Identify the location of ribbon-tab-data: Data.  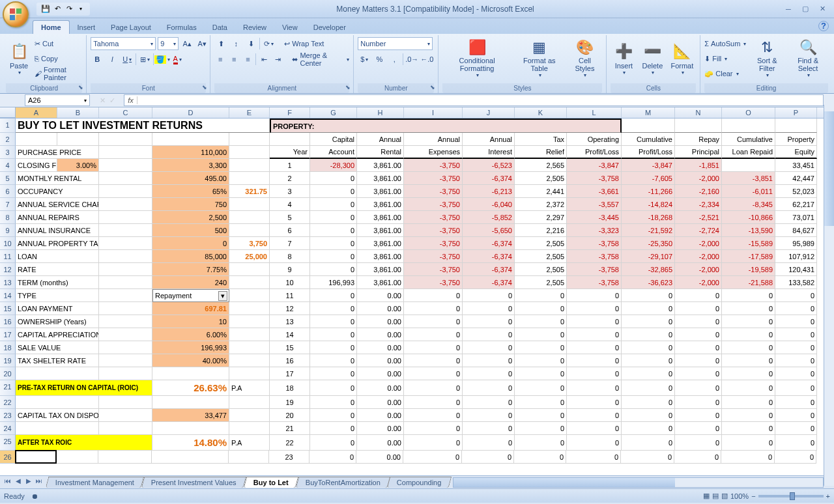
(220, 27).